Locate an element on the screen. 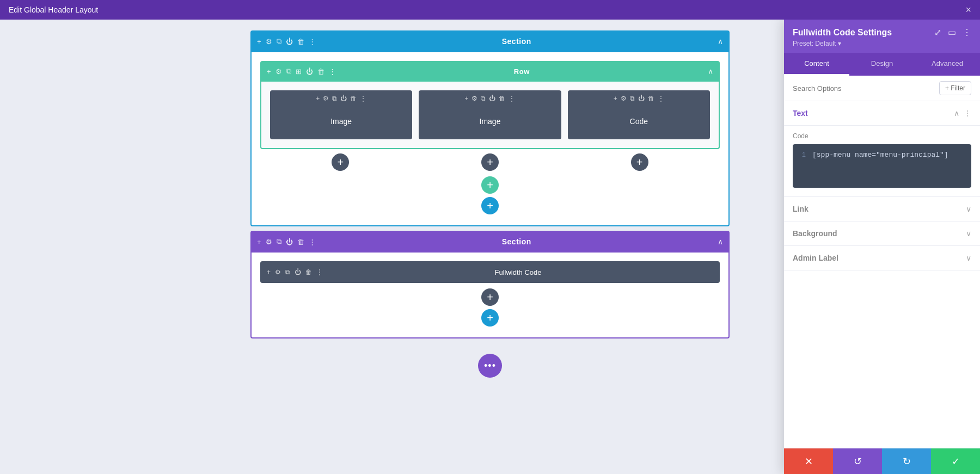  tab-advanced: Advanced is located at coordinates (947, 64).